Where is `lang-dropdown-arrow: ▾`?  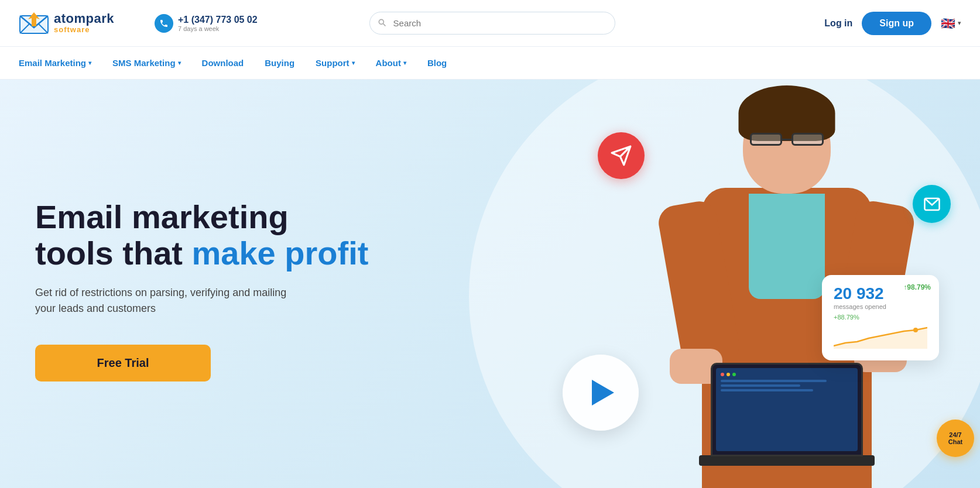
lang-dropdown-arrow: ▾ is located at coordinates (960, 23).